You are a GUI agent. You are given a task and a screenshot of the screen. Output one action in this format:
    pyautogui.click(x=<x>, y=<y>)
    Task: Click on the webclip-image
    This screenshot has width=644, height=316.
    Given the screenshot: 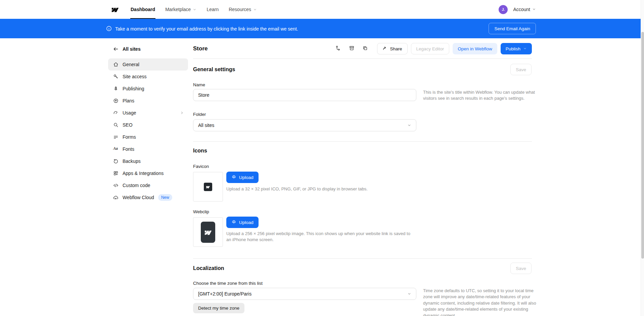 What is the action you would take?
    pyautogui.click(x=208, y=232)
    